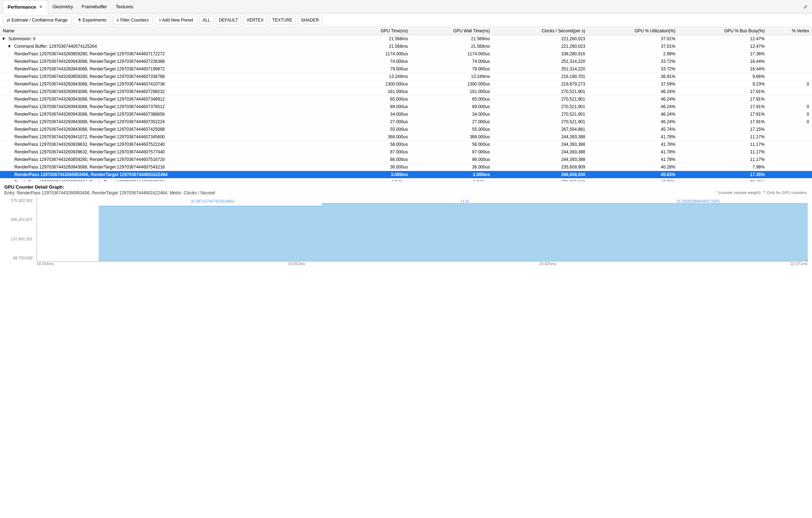 The image size is (812, 518). What do you see at coordinates (206, 20) in the screenshot?
I see `preset-all-label: ALL` at bounding box center [206, 20].